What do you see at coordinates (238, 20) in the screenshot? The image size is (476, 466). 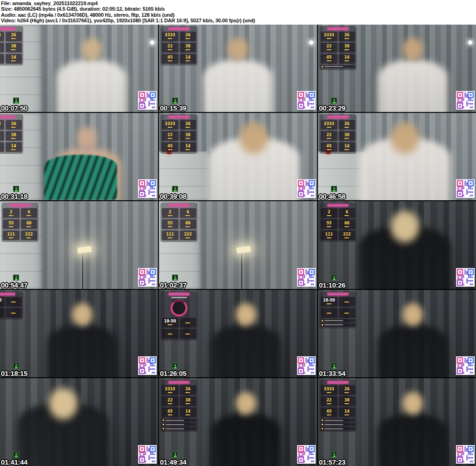 I see `file-info-line-video: Video: h264 (High) (avc1 / 0x31637661), …` at bounding box center [238, 20].